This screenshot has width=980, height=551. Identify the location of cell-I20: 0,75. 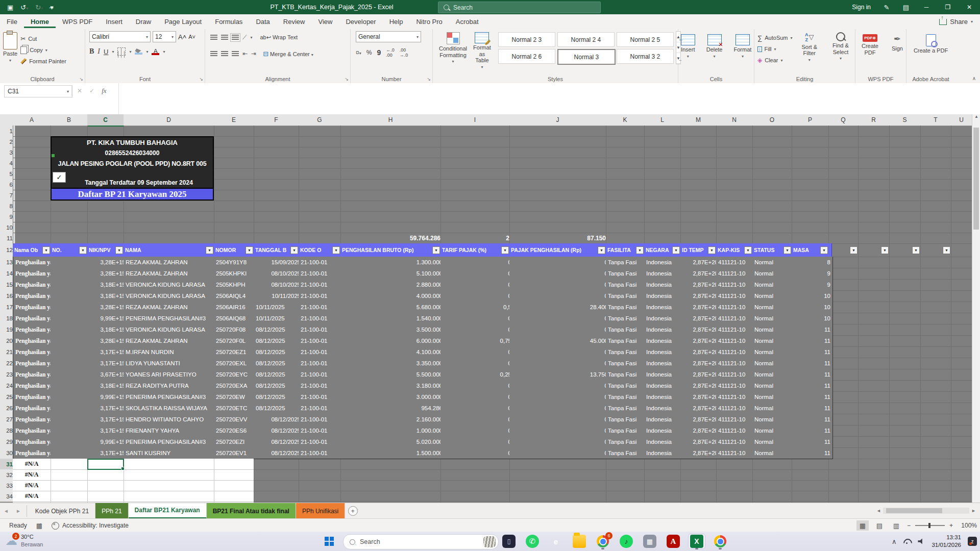
(477, 341).